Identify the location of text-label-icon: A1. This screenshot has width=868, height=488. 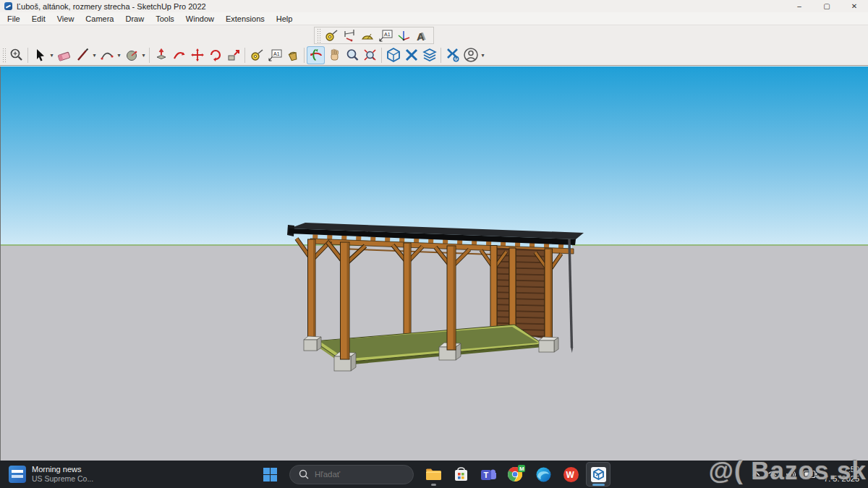
(385, 36).